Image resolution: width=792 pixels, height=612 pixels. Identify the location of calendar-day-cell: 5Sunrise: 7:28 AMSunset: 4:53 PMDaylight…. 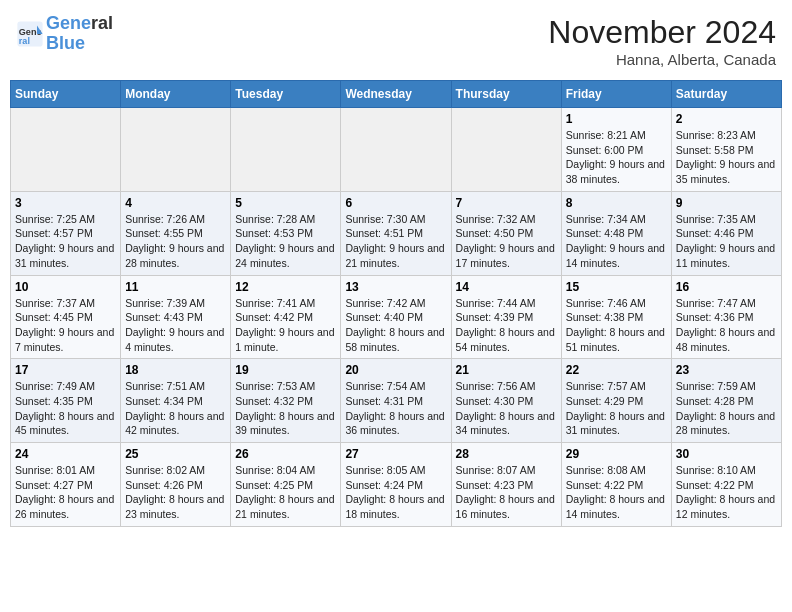
(286, 233).